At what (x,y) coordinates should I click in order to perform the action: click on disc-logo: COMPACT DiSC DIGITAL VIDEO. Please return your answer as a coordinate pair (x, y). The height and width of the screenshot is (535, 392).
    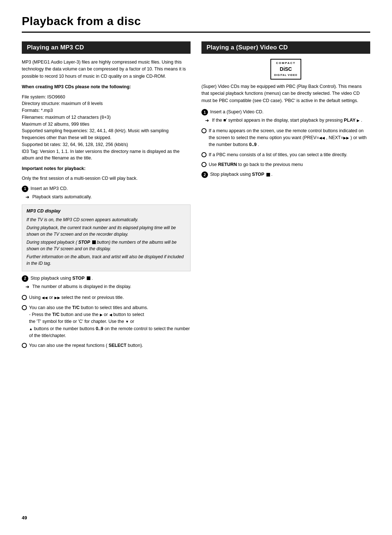
    Looking at the image, I should click on (286, 69).